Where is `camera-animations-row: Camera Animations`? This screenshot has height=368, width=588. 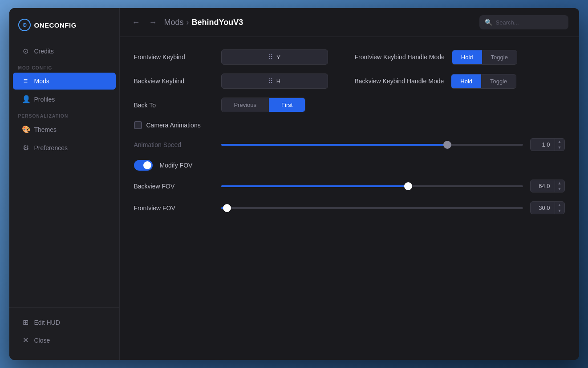
camera-animations-row: Camera Animations is located at coordinates (349, 125).